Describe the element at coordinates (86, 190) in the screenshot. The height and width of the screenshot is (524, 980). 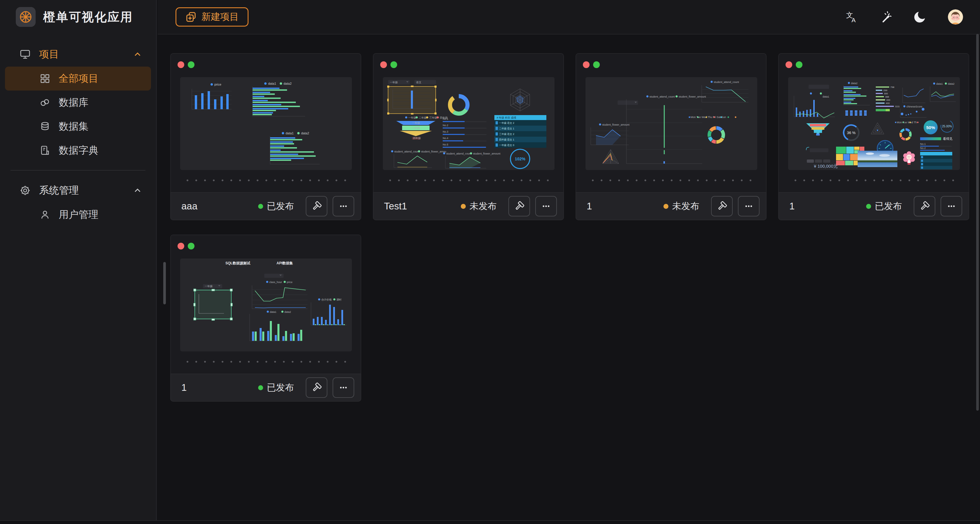
I see `sidebar-section-label: 系统管理` at that location.